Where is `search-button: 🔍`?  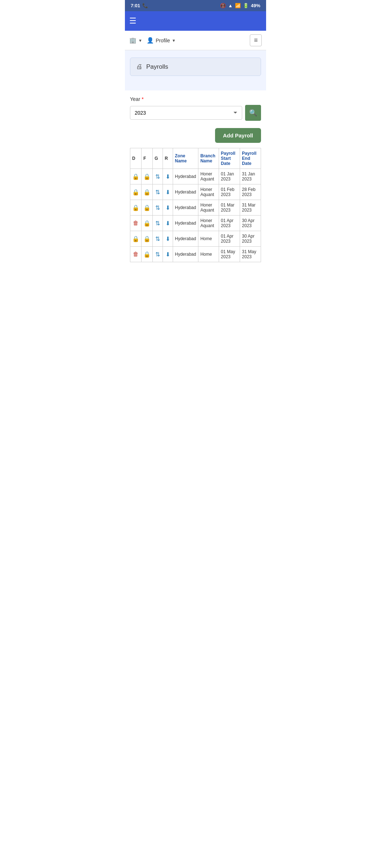
search-button: 🔍 is located at coordinates (253, 113).